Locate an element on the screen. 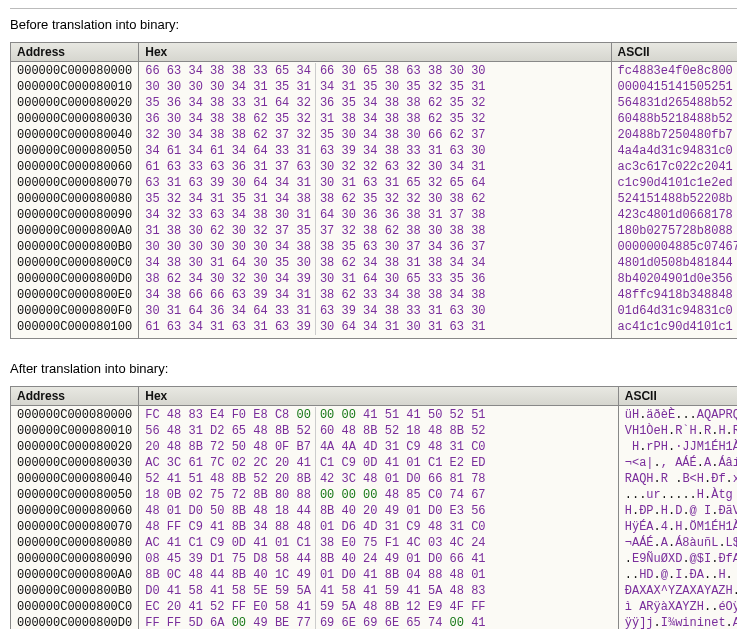  hex-row: EC 20 41 52 FF E0 58 4159 5A 48 8B 12 E9… is located at coordinates (378, 607).